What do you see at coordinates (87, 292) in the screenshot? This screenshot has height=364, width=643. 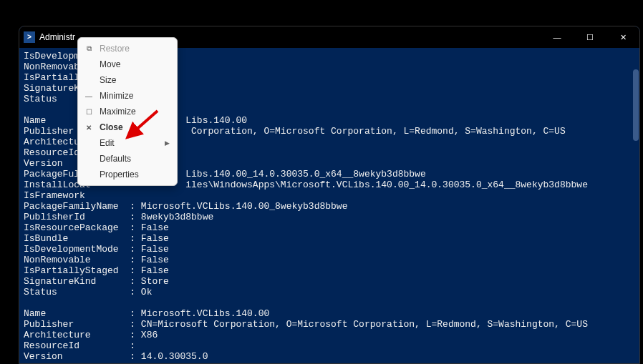 I see `output-line: Status : Ok` at bounding box center [87, 292].